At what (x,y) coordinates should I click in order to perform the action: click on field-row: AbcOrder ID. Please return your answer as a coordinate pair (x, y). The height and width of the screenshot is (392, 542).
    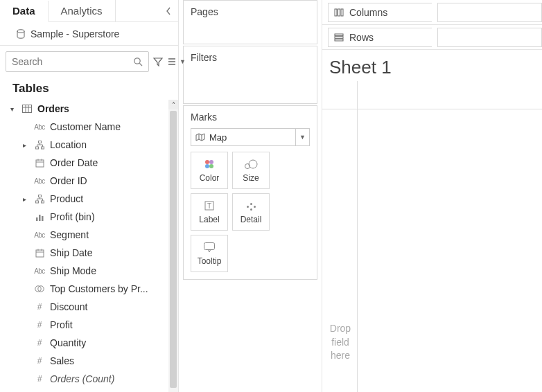
    Looking at the image, I should click on (85, 181).